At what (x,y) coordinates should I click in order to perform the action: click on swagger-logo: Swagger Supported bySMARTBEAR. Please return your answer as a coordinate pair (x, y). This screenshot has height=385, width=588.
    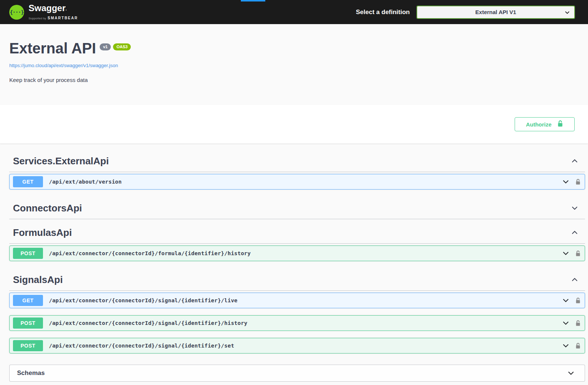
    Looking at the image, I should click on (44, 12).